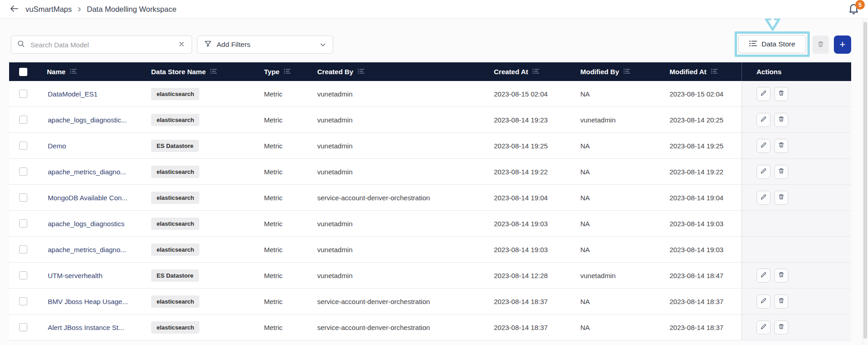  I want to click on data-model-name-link: DataModel_ES1, so click(73, 94).